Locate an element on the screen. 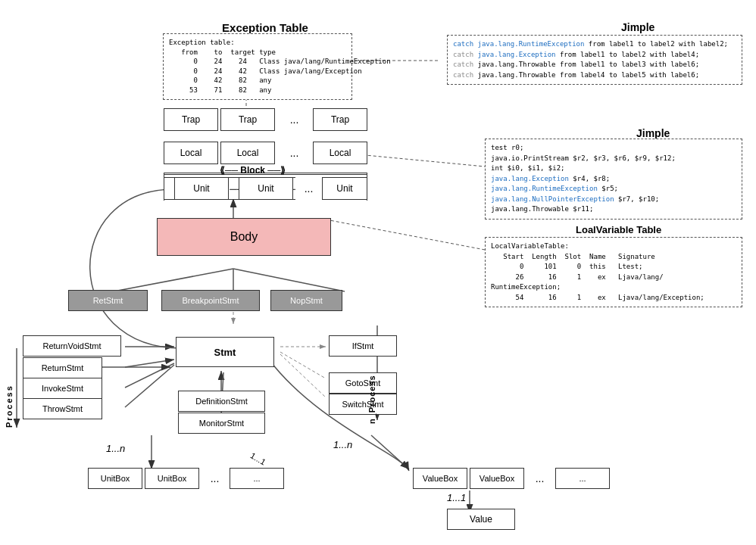 The height and width of the screenshot is (545, 756). switch-stmt-box: SwitchStmt is located at coordinates (363, 404).